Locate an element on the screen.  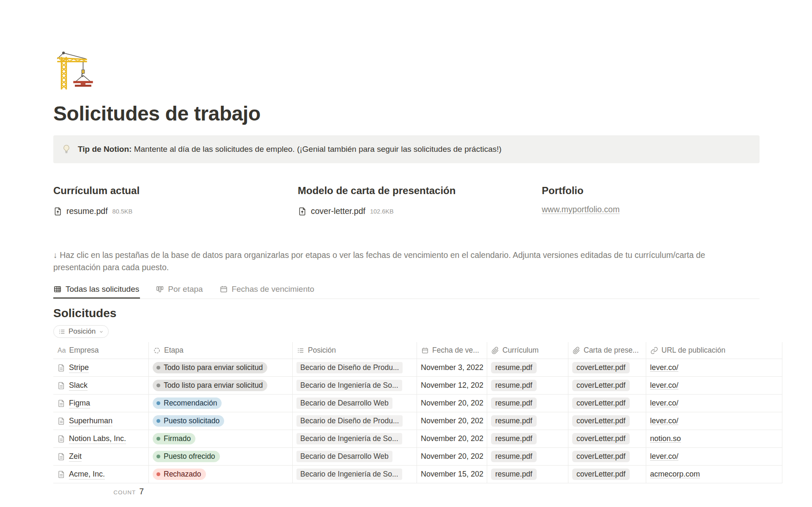
company-name: Slack is located at coordinates (78, 386).